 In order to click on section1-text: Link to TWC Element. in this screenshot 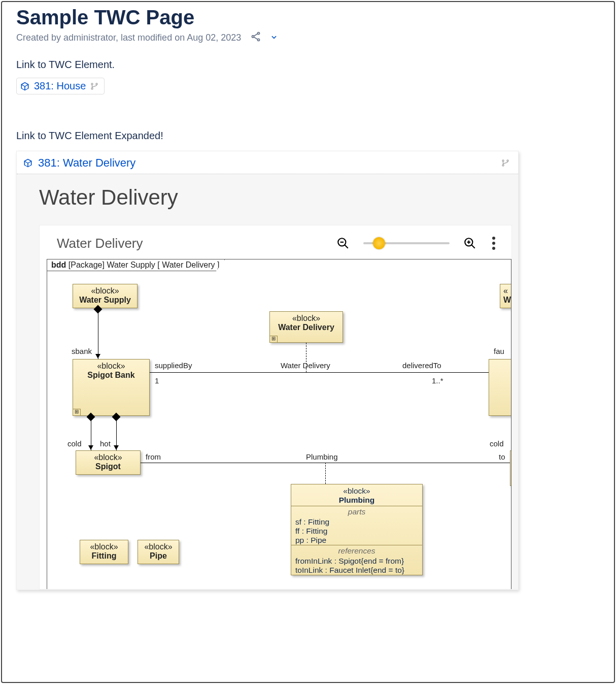, I will do `click(308, 65)`.